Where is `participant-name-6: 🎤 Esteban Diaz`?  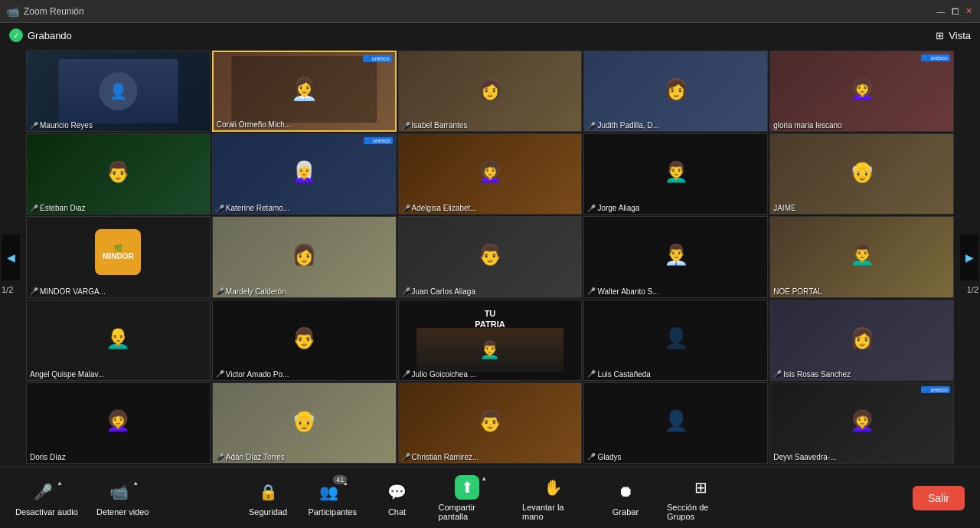 participant-name-6: 🎤 Esteban Diaz is located at coordinates (57, 208).